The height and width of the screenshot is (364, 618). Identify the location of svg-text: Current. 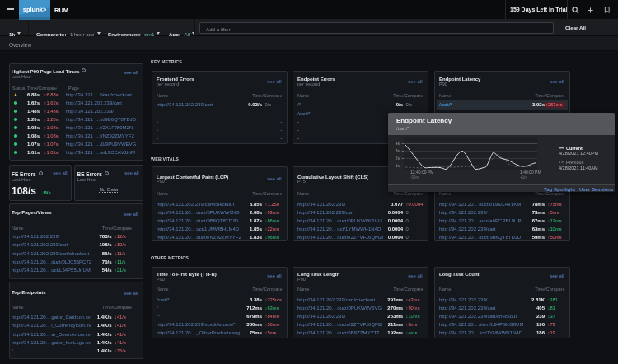
(574, 148).